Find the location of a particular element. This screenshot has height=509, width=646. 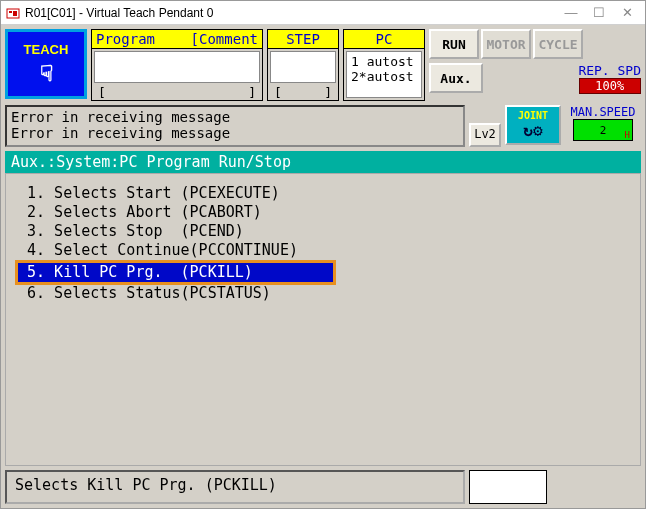

menu-item-highlight: 5. Kill PC Prg. (PCKILL) is located at coordinates (176, 272).